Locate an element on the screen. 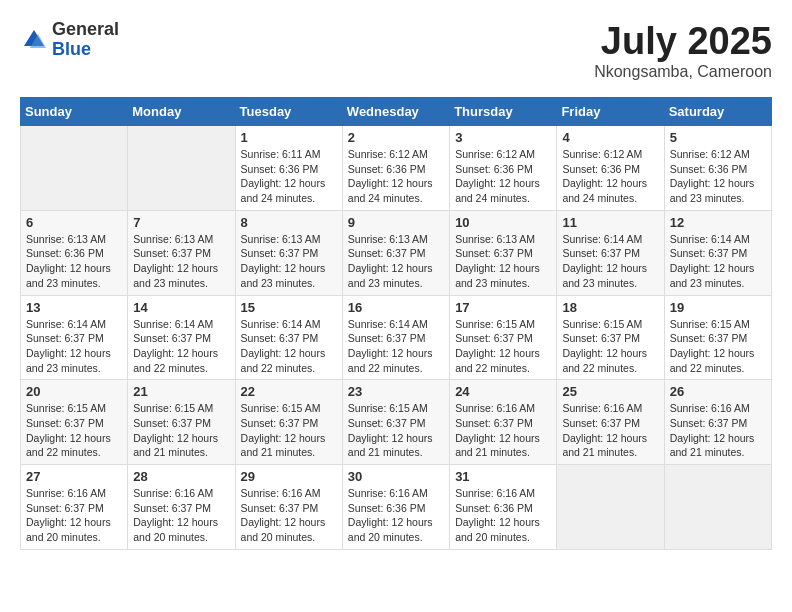  calendar-header: SundayMondayTuesdayWednesdayThursdayFrid… is located at coordinates (396, 112).